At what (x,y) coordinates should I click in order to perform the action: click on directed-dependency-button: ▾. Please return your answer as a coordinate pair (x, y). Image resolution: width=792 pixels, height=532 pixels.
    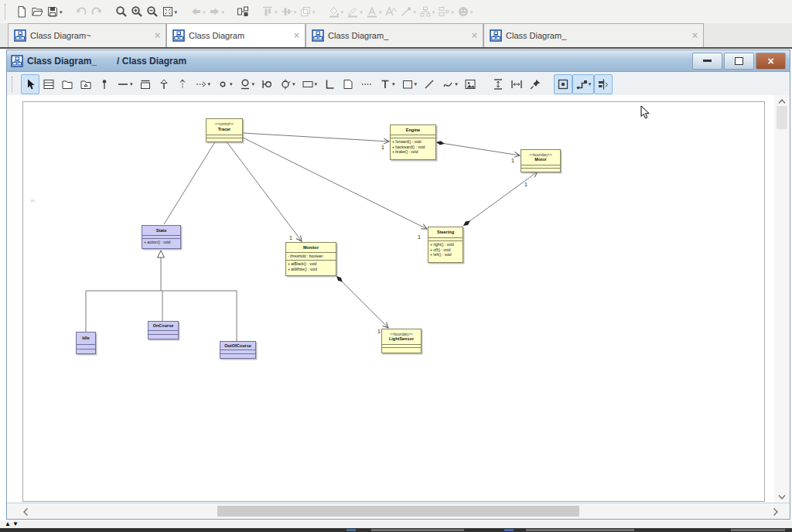
    Looking at the image, I should click on (203, 84).